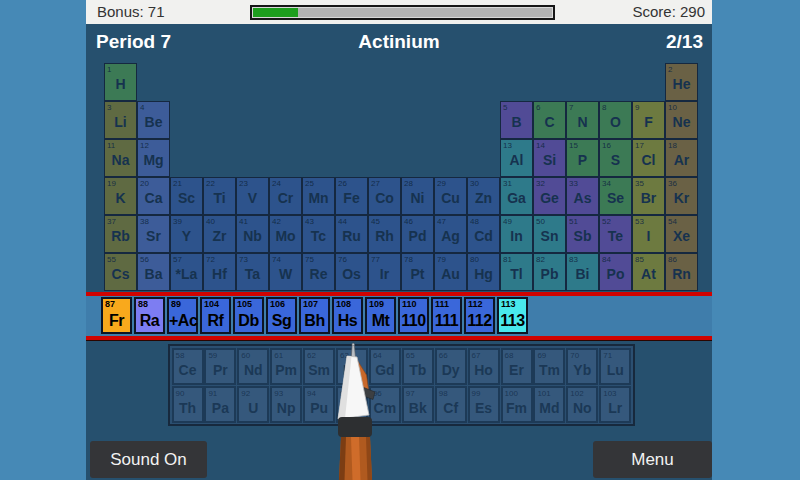  I want to click on element-cell-Kr: 36Kr, so click(682, 196).